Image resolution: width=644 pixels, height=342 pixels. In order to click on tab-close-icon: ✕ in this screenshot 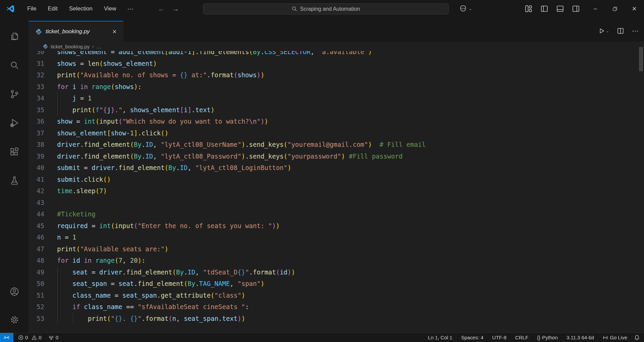, I will do `click(115, 32)`.